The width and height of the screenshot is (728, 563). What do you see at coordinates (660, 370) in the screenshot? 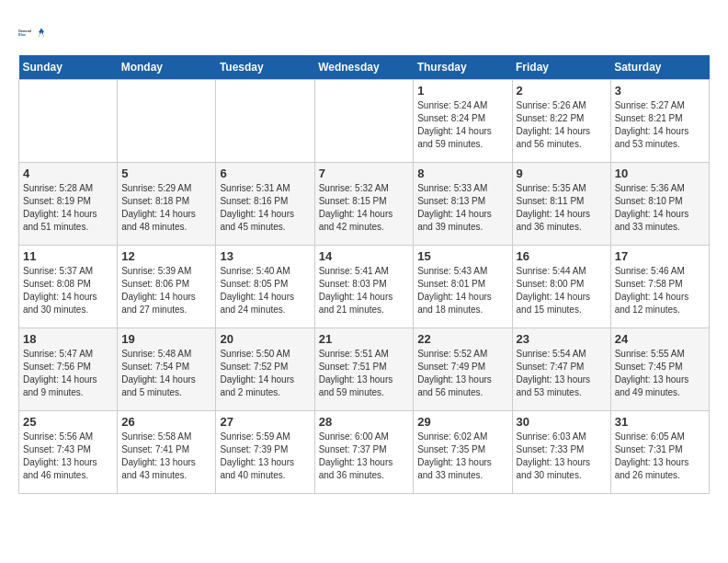
I see `calendar-cell: 24Sunrise: 5:55 AMSunset: 7:45 PMDayligh…` at bounding box center [660, 370].